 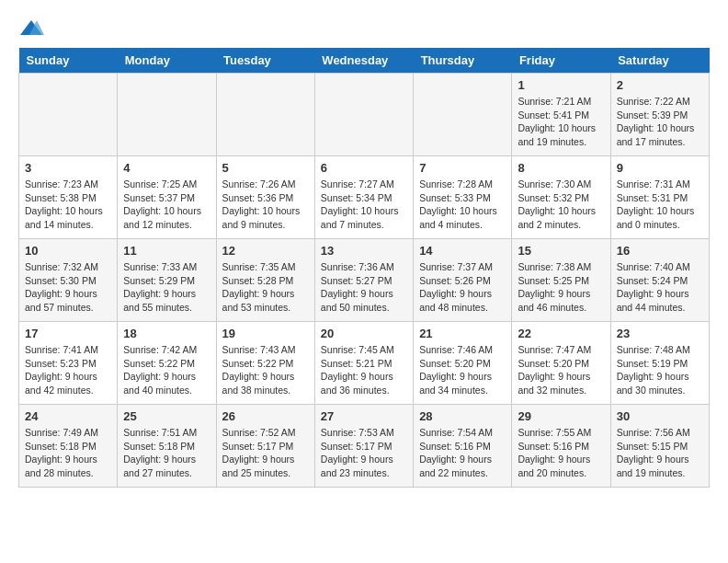 I want to click on day-info: Sunrise: 7:30 AM Sunset: 5:32 PM Dayligh…, so click(x=561, y=204).